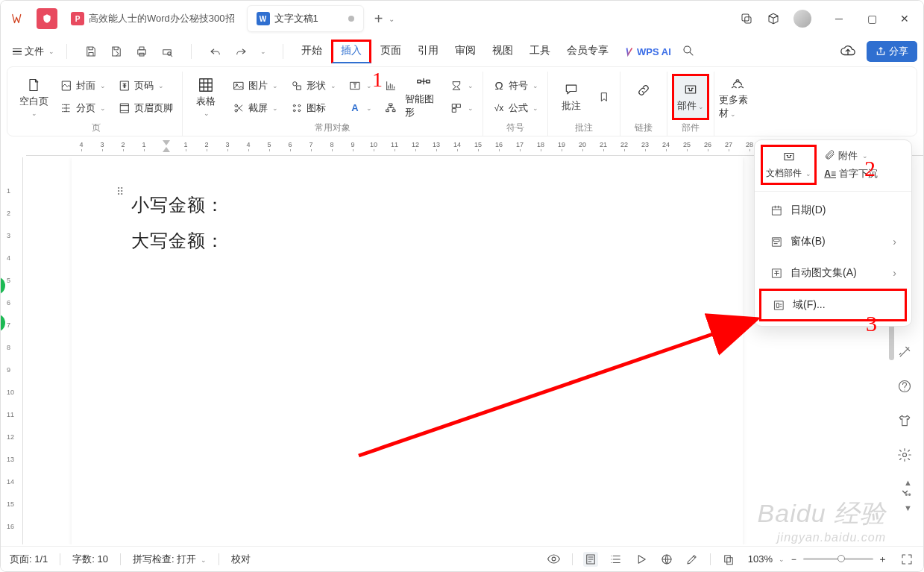  What do you see at coordinates (145, 108) in the screenshot?
I see `header-footer-button: 页眉页脚` at bounding box center [145, 108].